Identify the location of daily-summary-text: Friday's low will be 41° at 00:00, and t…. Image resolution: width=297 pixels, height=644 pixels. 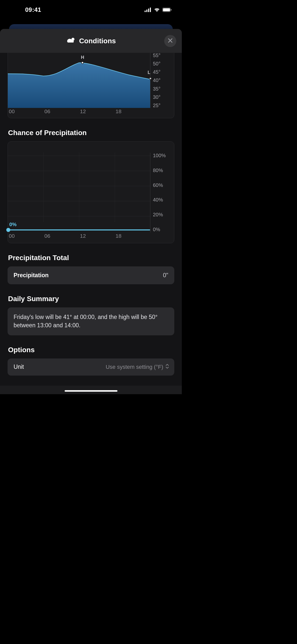
(91, 321).